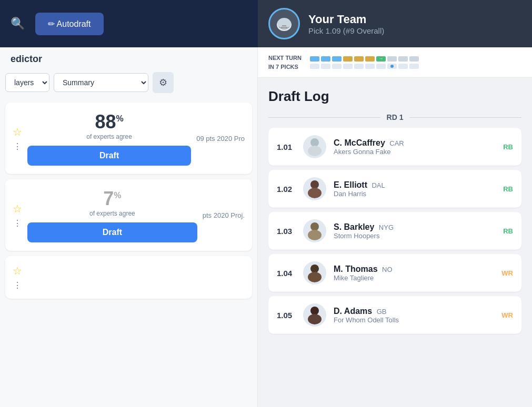  Describe the element at coordinates (395, 63) in the screenshot. I see `next-turn-bar: NEXT TURN IN 7 PICKS →` at that location.